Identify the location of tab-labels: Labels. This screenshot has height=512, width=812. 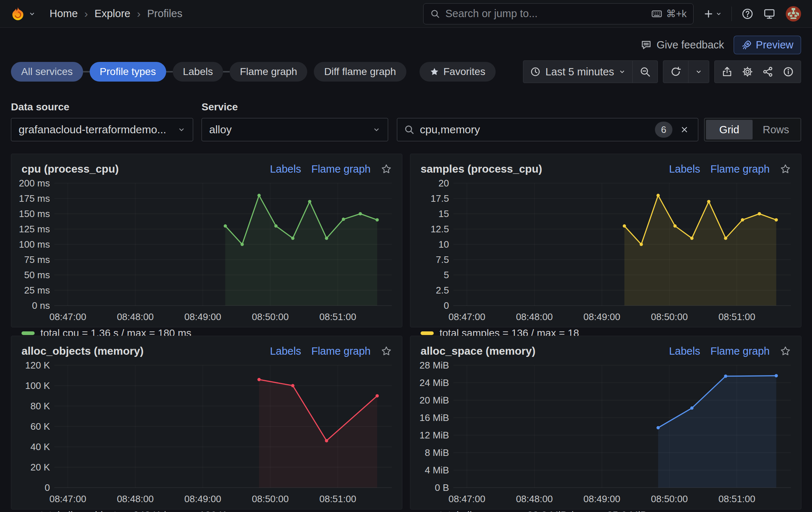
(198, 72).